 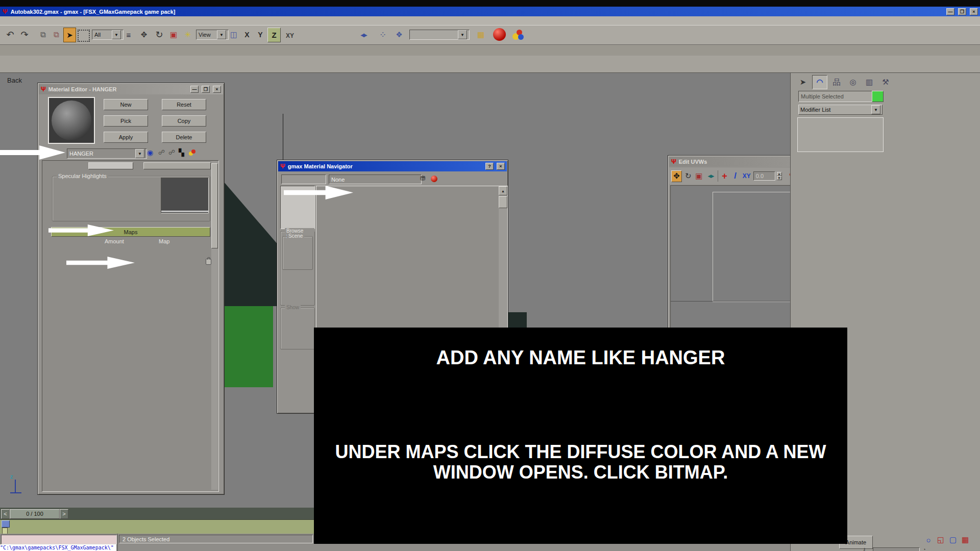 What do you see at coordinates (184, 105) in the screenshot?
I see `reset-button: Reset` at bounding box center [184, 105].